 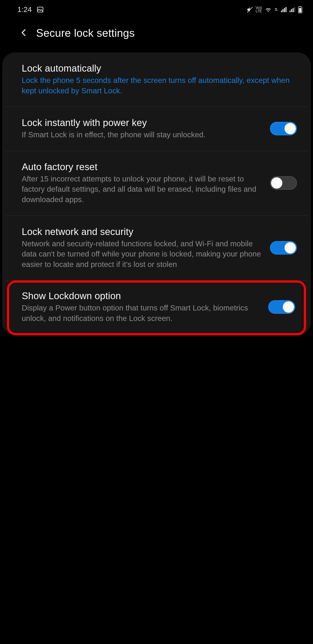 I want to click on setting-desc: Lock the phone 5 seconds after the scree…, so click(x=156, y=86).